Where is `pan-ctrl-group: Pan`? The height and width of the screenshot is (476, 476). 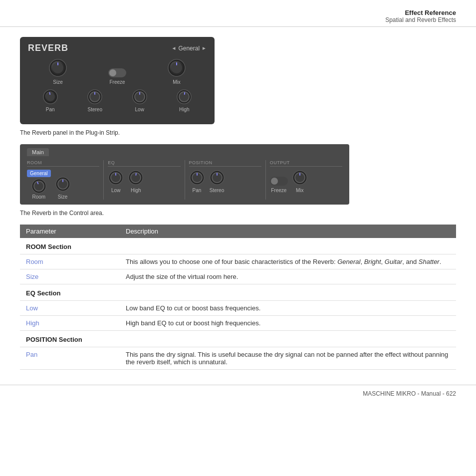
pan-ctrl-group: Pan is located at coordinates (197, 182).